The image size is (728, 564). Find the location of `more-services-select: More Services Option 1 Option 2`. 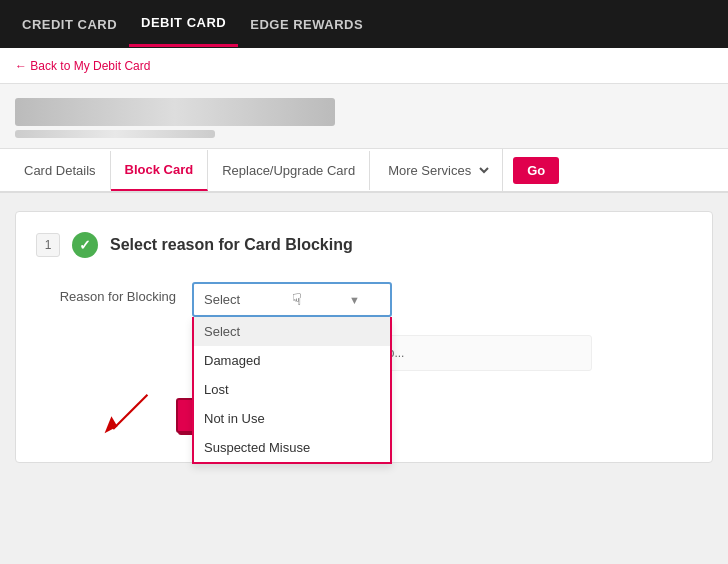

more-services-select: More Services Option 1 Option 2 is located at coordinates (436, 170).